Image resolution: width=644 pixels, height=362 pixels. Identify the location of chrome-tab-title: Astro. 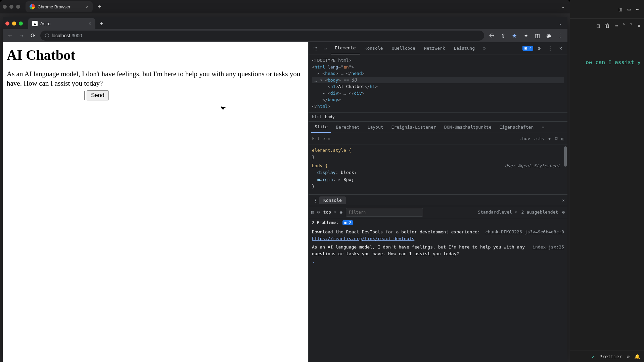
(45, 24).